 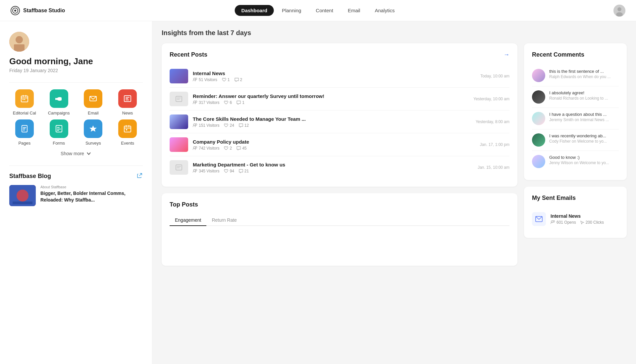 I want to click on app-logo: Staffbase Studio, so click(x=38, y=11).